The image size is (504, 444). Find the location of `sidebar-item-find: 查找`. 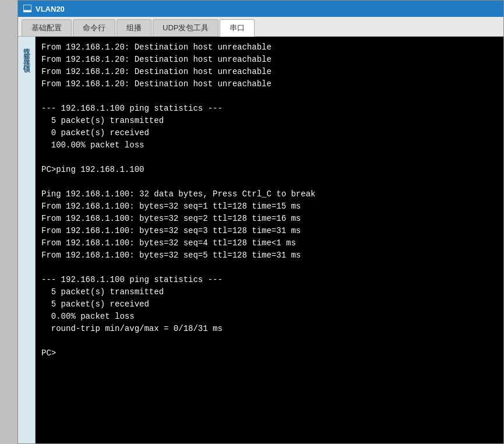

sidebar-item-find: 查找 is located at coordinates (27, 43).